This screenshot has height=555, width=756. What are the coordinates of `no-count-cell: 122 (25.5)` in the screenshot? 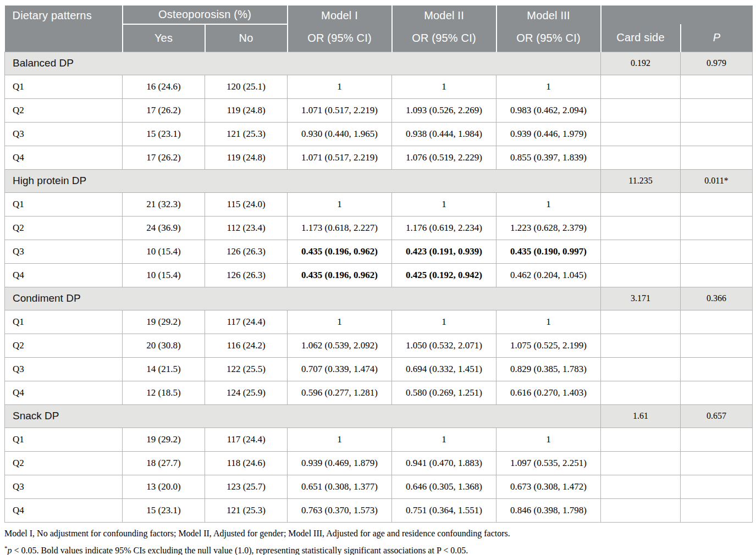 It's located at (246, 369).